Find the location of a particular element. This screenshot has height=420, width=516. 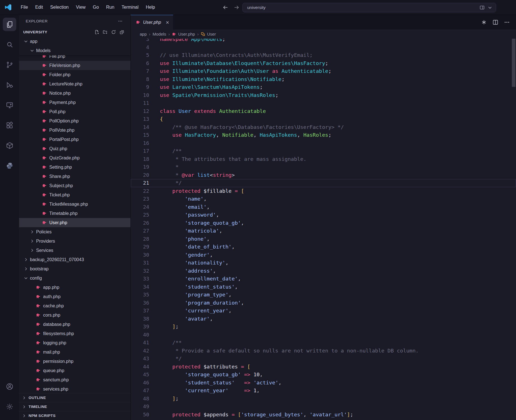

code-line: 37 'current_year', is located at coordinates (323, 311).